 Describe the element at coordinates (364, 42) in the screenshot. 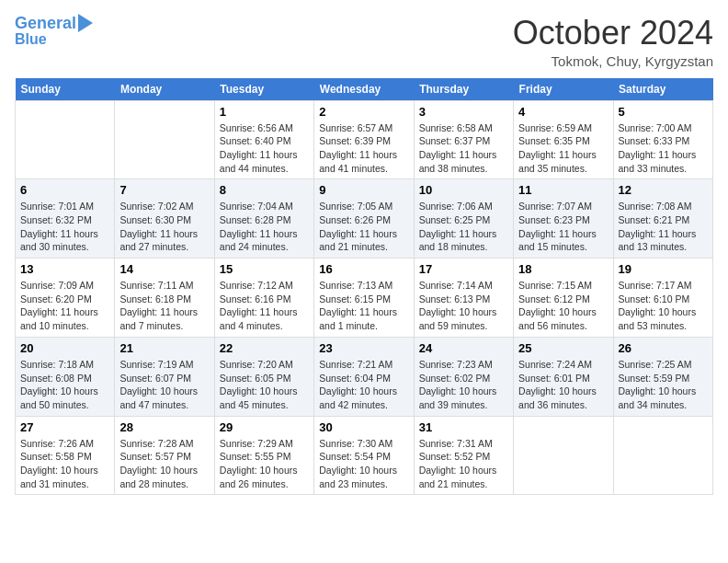

I see `page-header: General Blue October 2024 Tokmok, Chuy, …` at that location.